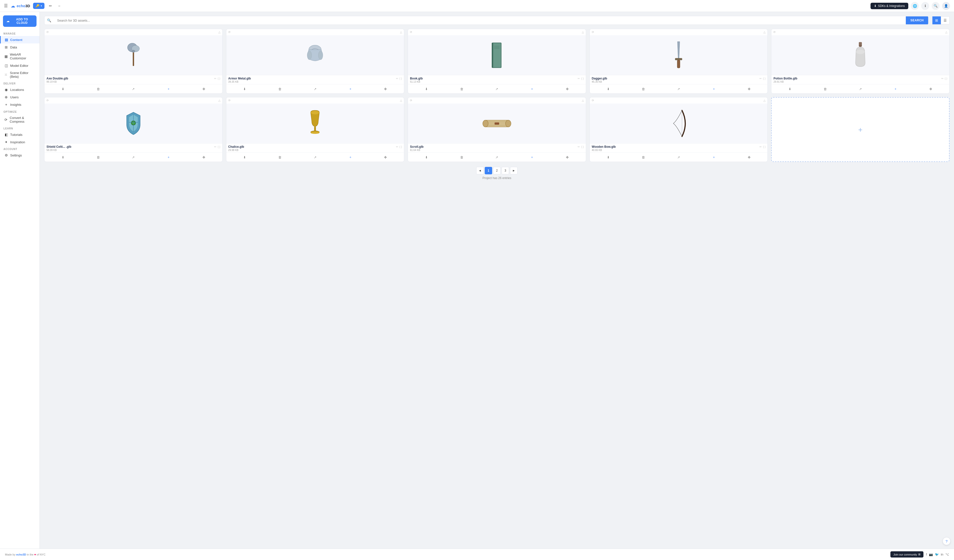  Describe the element at coordinates (59, 6) in the screenshot. I see `minus-button: −` at that location.